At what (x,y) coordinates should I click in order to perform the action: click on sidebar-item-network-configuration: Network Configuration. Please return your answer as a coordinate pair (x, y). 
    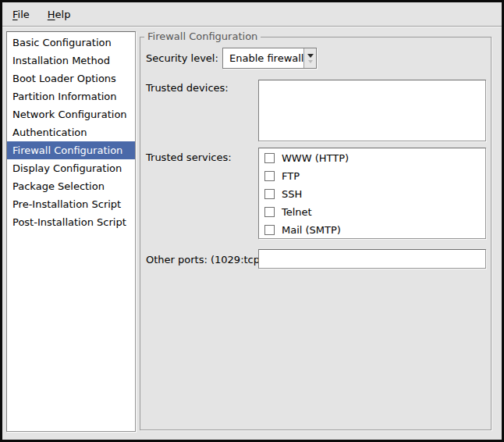
    Looking at the image, I should click on (71, 114).